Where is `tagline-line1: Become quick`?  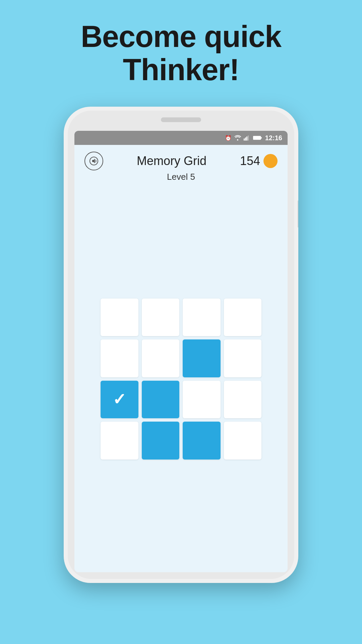 tagline-line1: Become quick is located at coordinates (181, 37).